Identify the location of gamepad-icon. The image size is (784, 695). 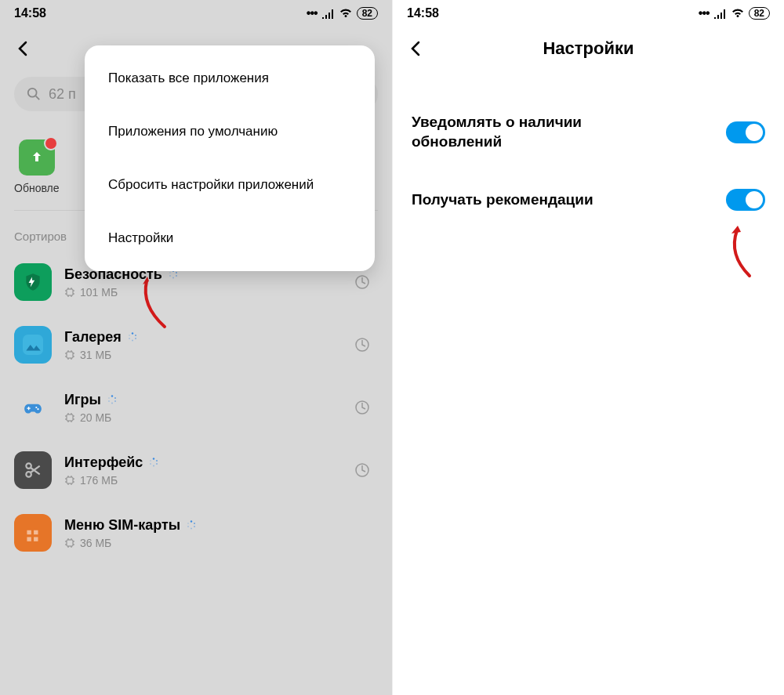
(33, 407).